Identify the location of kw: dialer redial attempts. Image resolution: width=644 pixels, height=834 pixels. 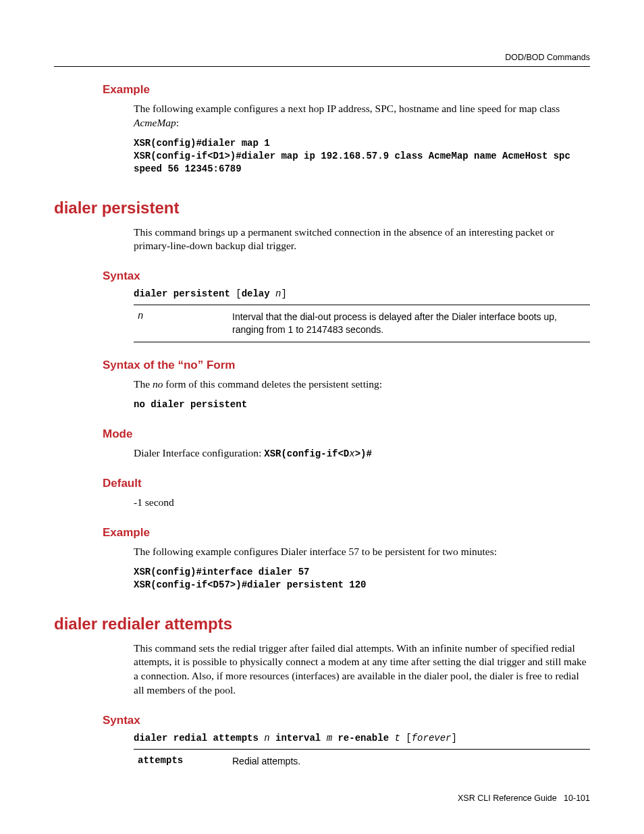
(198, 738).